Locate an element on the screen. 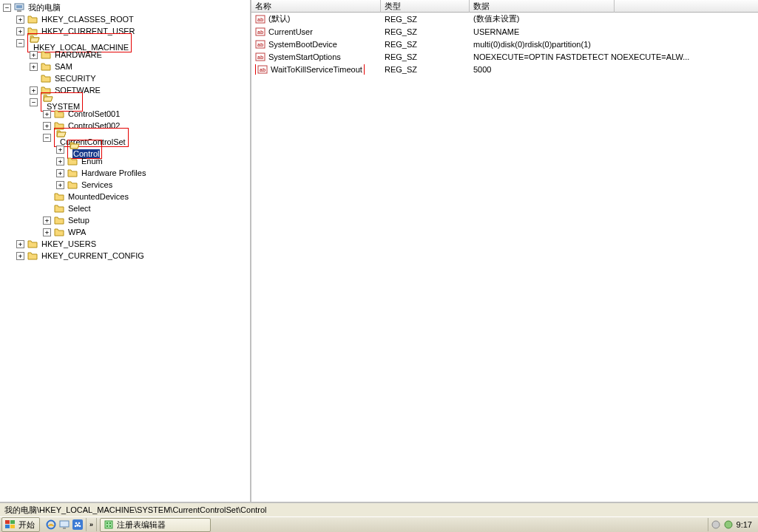 The height and width of the screenshot is (532, 758). paw-icon is located at coordinates (78, 525).